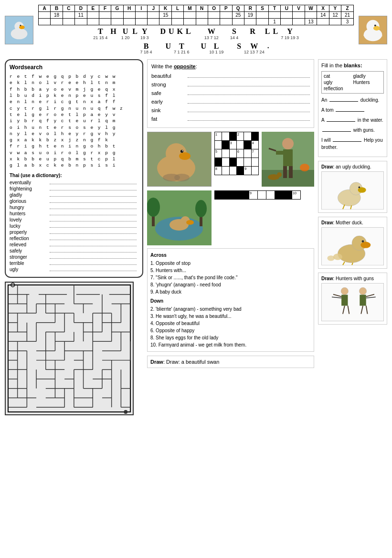 The height and width of the screenshot is (558, 392). What do you see at coordinates (310, 9) in the screenshot?
I see `col-W: W` at bounding box center [310, 9].